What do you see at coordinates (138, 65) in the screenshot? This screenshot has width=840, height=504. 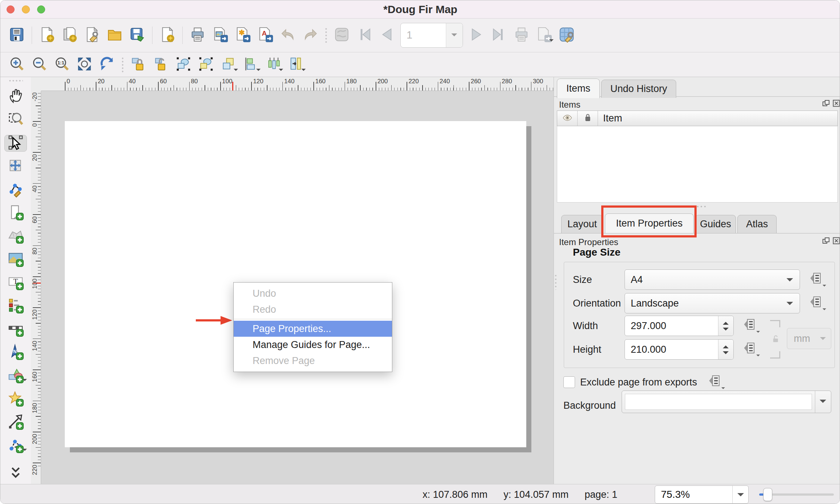 I see `lock-selected-items-button` at bounding box center [138, 65].